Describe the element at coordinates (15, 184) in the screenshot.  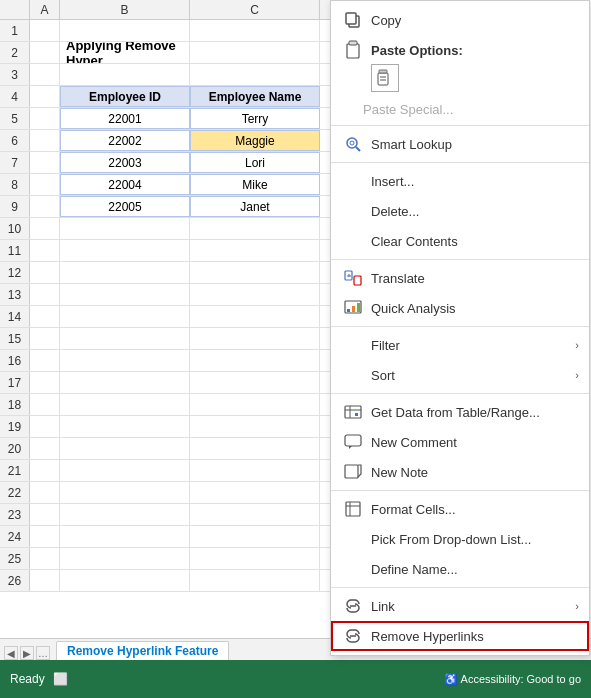
I see `row-num-8: 8` at that location.